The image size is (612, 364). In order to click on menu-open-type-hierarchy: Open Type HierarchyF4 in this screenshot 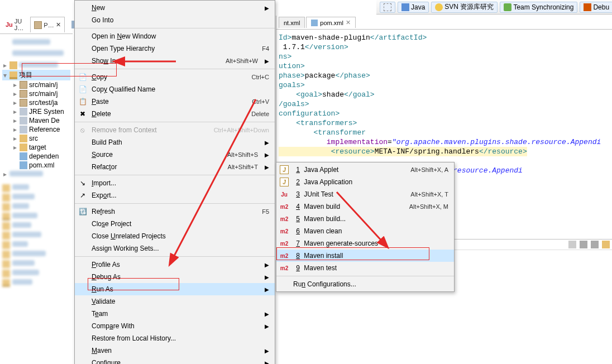, I will do `click(175, 49)`.